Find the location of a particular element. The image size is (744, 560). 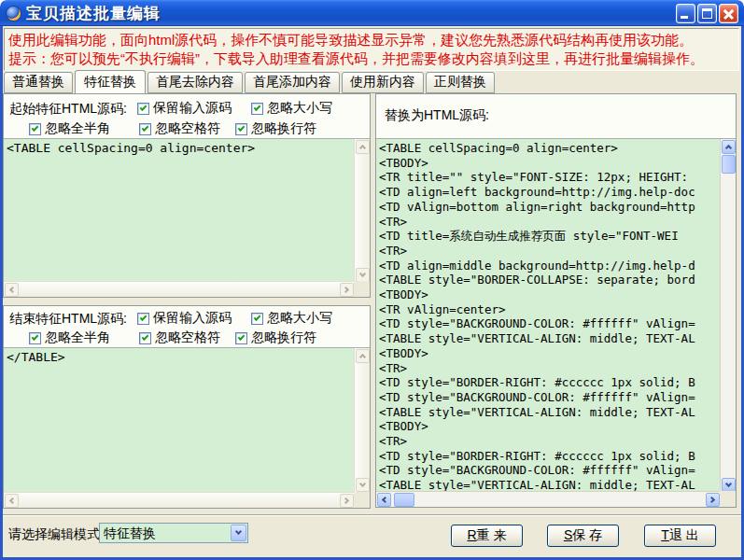

checkbox-ignore-spaces-end: 忽略空格符 is located at coordinates (179, 338).